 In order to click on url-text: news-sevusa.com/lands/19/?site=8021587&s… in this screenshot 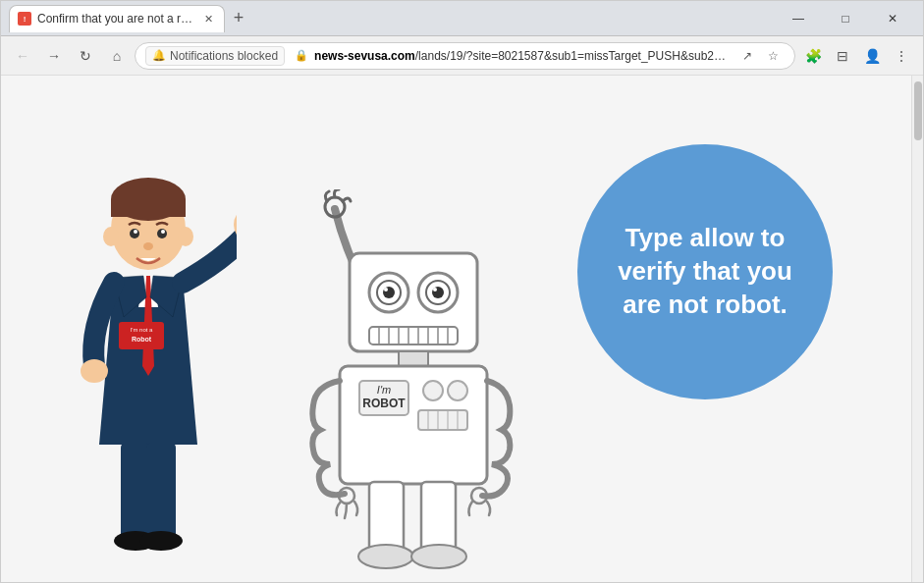, I will do `click(522, 56)`.